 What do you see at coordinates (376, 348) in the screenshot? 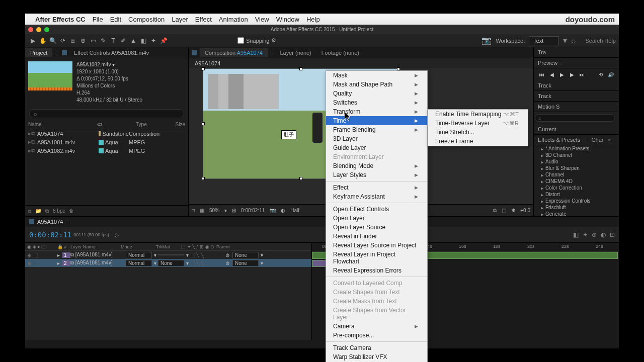
I see `menu-item-track-camera: Track Camera` at bounding box center [376, 348].